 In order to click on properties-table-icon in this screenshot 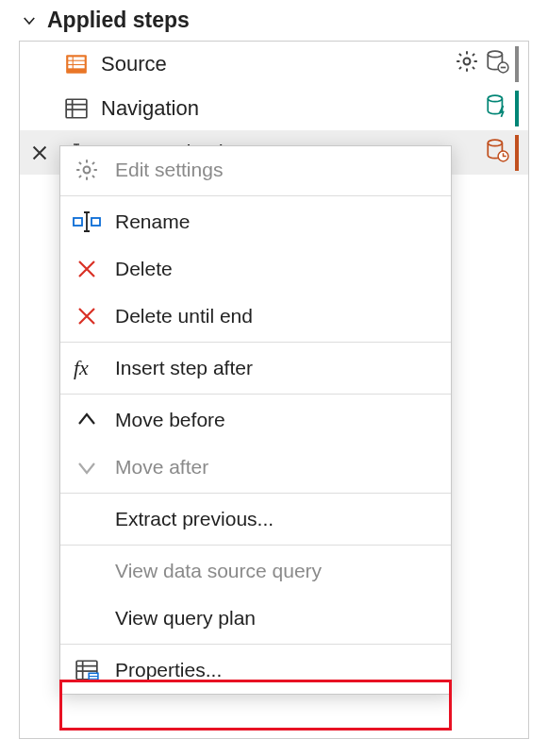, I will do `click(87, 670)`.